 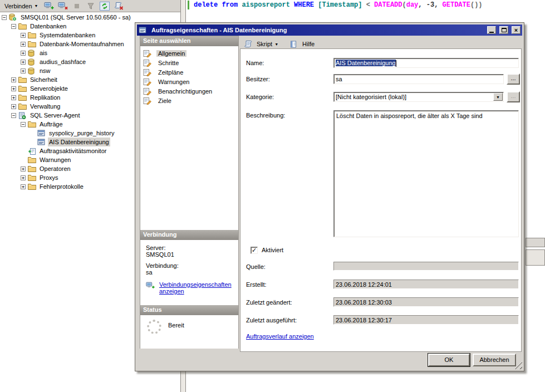 What do you see at coordinates (45, 97) in the screenshot?
I see `tree-item-label: Replikation` at bounding box center [45, 97].